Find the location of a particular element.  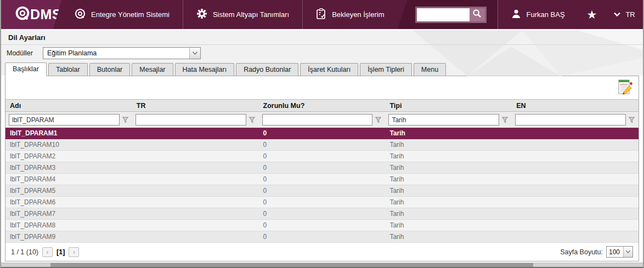

table-row: lblT_DPARAM70Tarih is located at coordinates (322, 214).